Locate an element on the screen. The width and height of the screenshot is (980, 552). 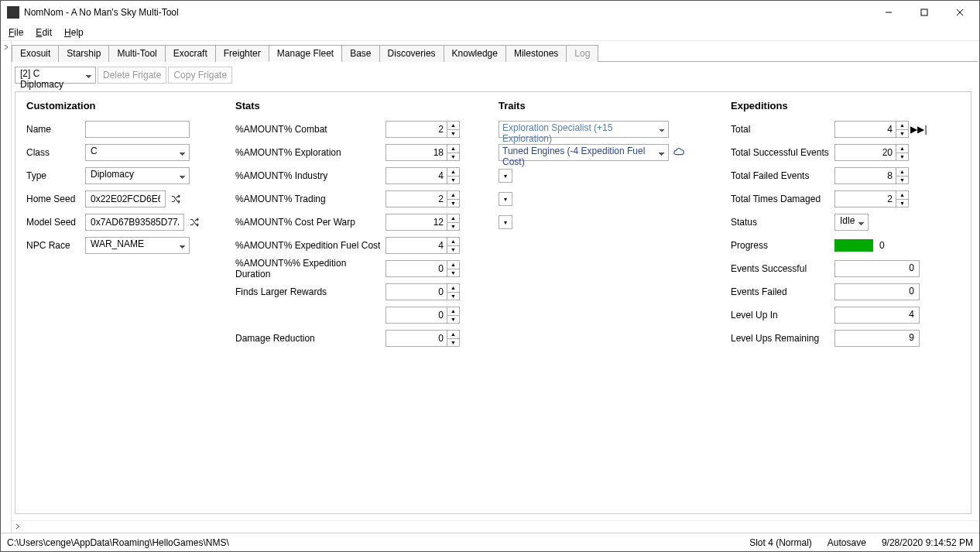
rewards-label: Finds Larger Rewards is located at coordinates (309, 292).